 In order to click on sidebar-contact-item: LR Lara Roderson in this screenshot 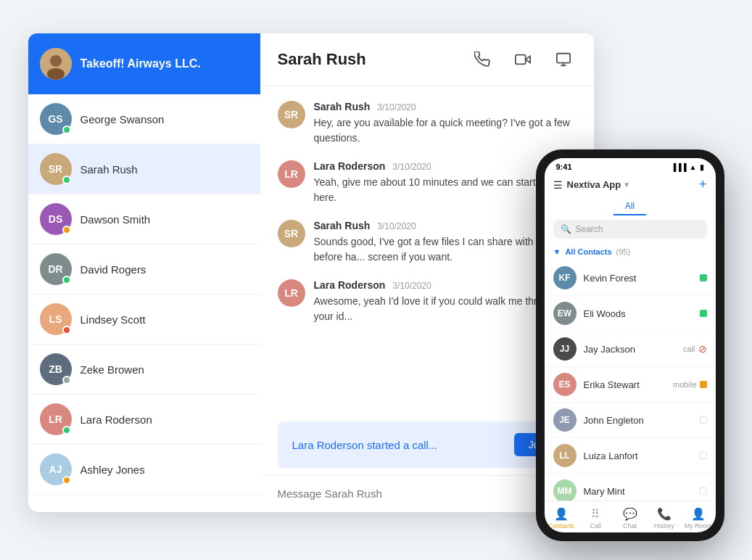, I will do `click(144, 419)`.